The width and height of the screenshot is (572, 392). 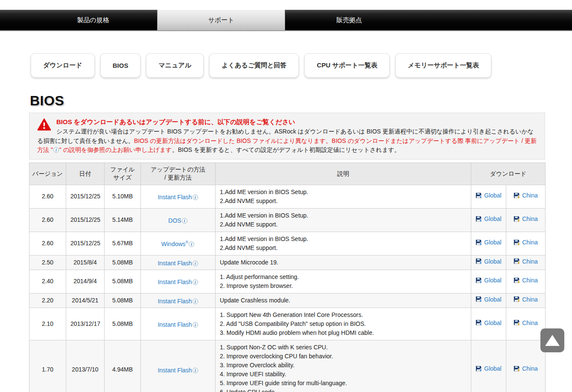 I want to click on cpu-support-list-button: CPU サポート一覧表, so click(x=347, y=66).